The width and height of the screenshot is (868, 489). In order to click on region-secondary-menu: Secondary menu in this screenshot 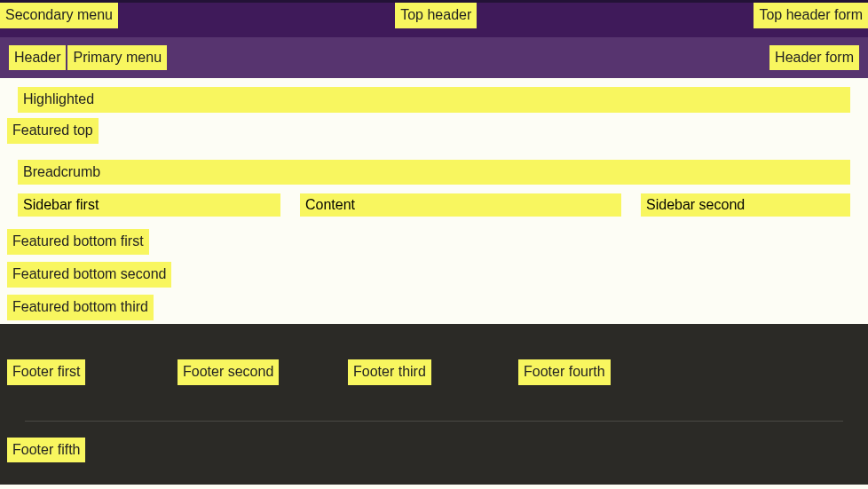, I will do `click(59, 16)`.